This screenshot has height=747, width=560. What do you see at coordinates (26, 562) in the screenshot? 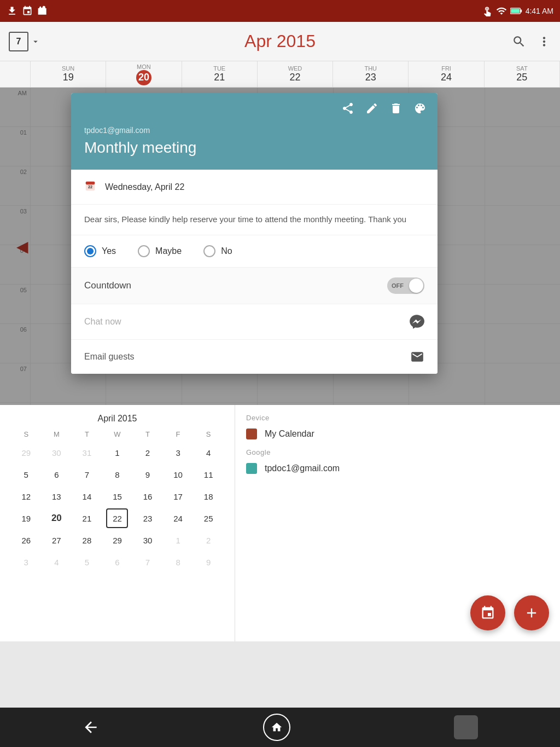
I see `mini-day-3b: 3` at bounding box center [26, 562].